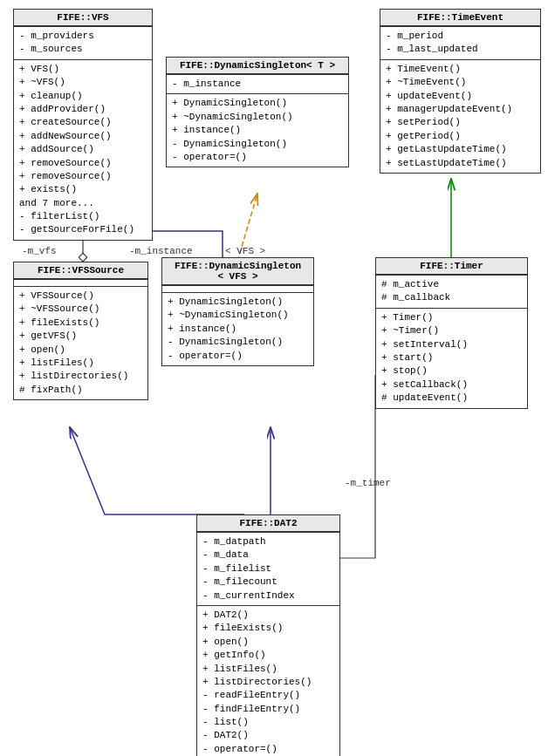 The image size is (548, 756). Describe the element at coordinates (461, 116) in the screenshot. I see `time-event-section2: + TimeEvent() + ~TimeEvent() + updateEve…` at that location.